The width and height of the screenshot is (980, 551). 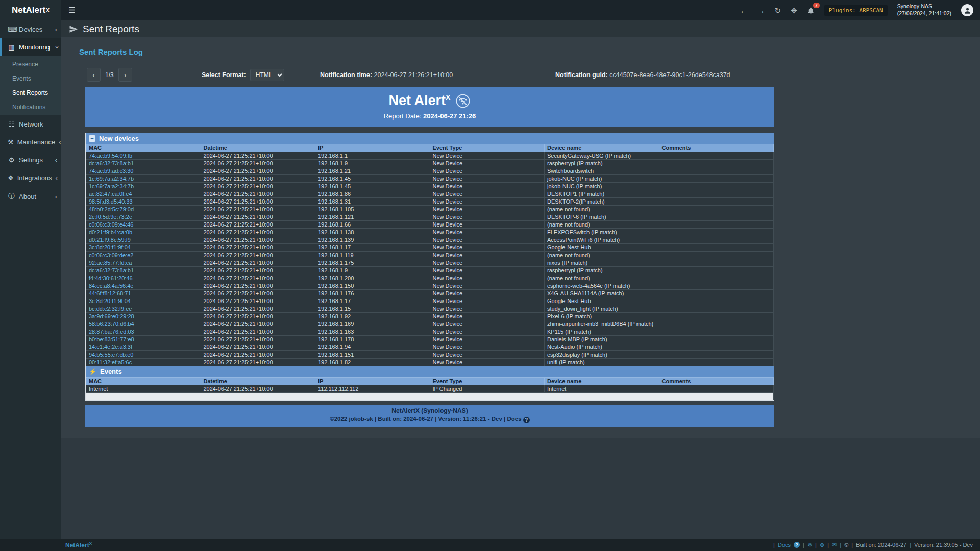 What do you see at coordinates (110, 362) in the screenshot?
I see `mac-link: 00:11:32:ef:a5:6c` at bounding box center [110, 362].